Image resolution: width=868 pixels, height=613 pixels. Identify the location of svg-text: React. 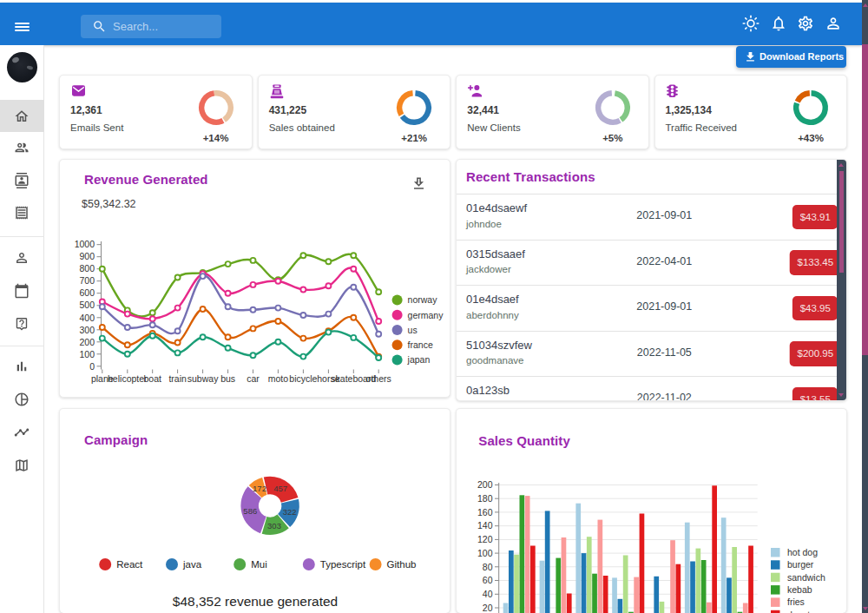
(130, 564).